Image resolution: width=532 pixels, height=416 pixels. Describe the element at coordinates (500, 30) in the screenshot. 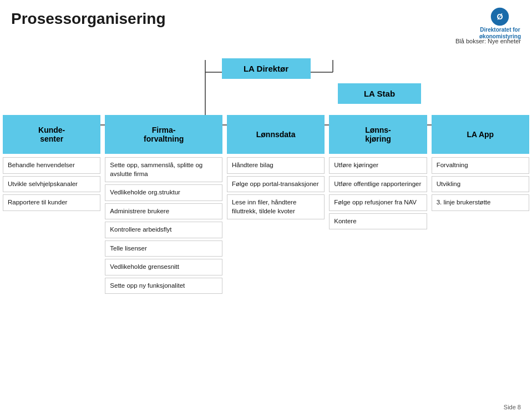

I see `logo-line1: Direktoratet for` at that location.